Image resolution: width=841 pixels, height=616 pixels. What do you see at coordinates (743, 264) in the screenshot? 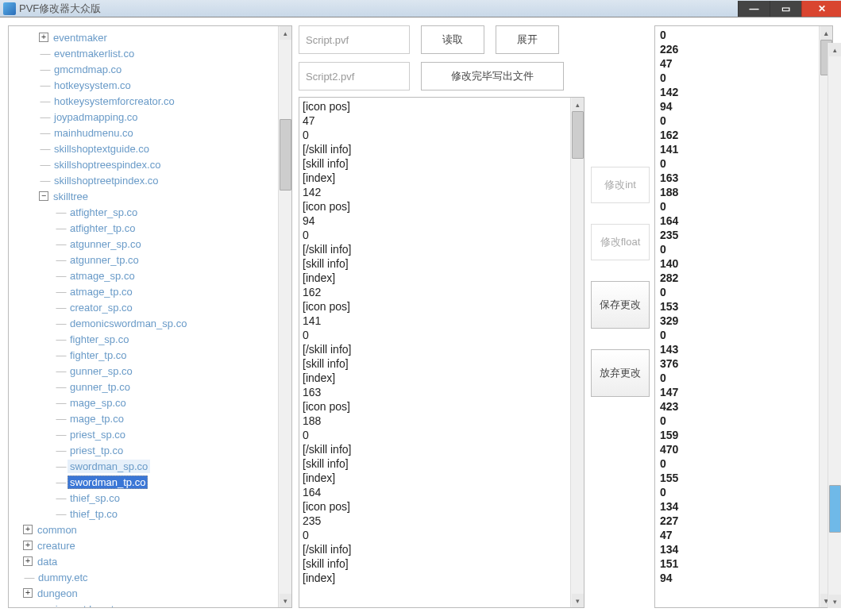
I see `value-line: 140` at bounding box center [743, 264].